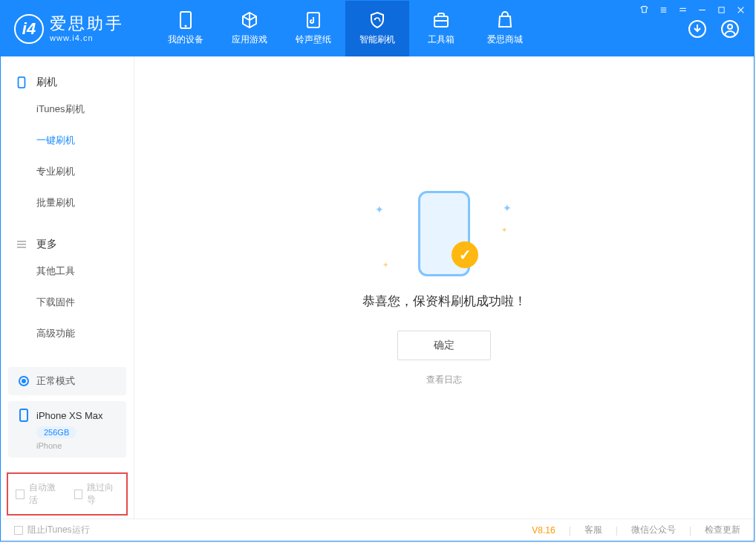 This screenshot has height=543, width=756. Describe the element at coordinates (692, 10) in the screenshot. I see `window-controls` at that location.